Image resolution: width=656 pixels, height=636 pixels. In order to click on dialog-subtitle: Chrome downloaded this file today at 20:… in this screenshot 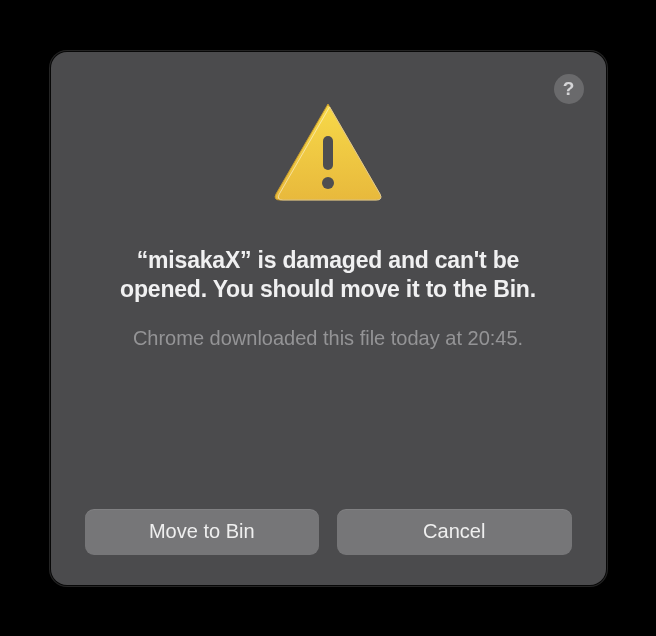, I will do `click(328, 338)`.